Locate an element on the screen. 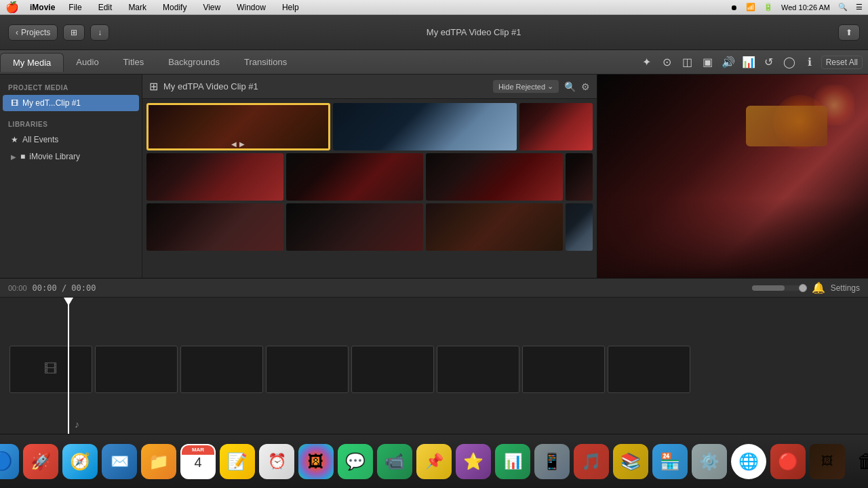 The image size is (868, 488). menu-icon: ☰ is located at coordinates (859, 7).